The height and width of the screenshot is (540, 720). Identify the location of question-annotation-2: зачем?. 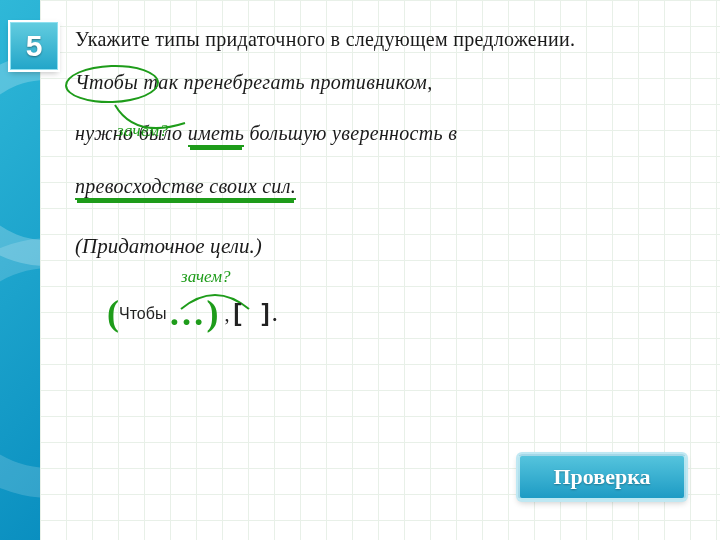
(206, 277).